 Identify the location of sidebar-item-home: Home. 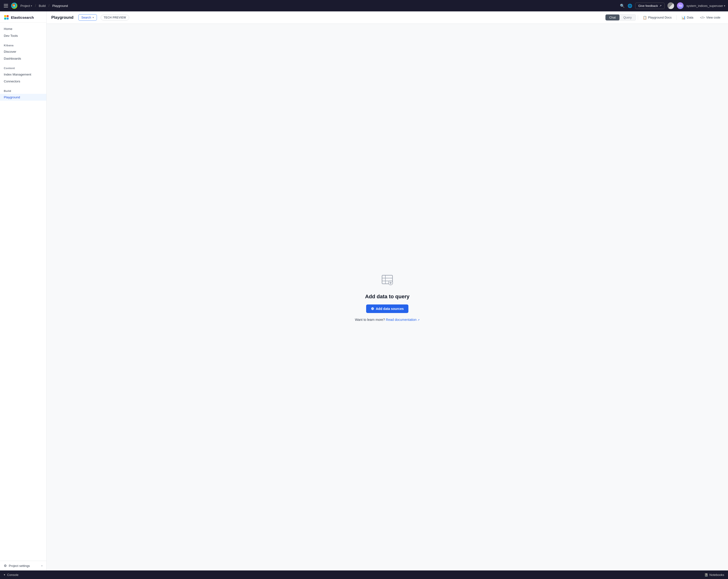
(23, 29).